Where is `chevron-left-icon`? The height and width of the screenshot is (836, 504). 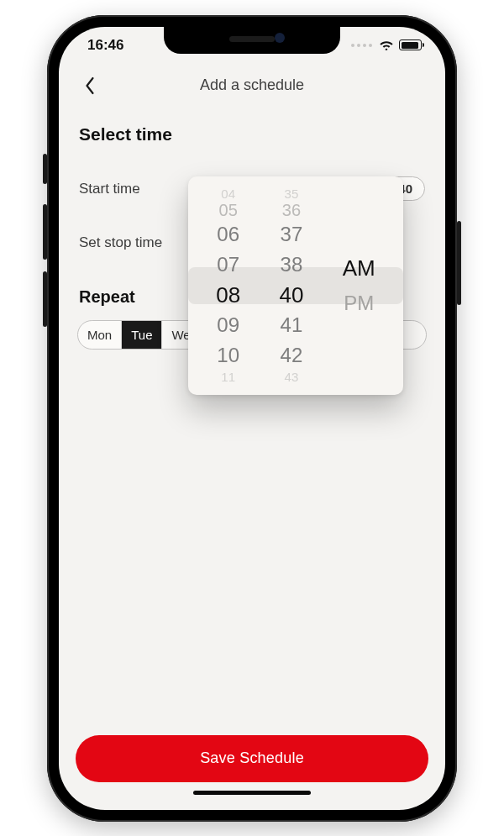
chevron-left-icon is located at coordinates (89, 86).